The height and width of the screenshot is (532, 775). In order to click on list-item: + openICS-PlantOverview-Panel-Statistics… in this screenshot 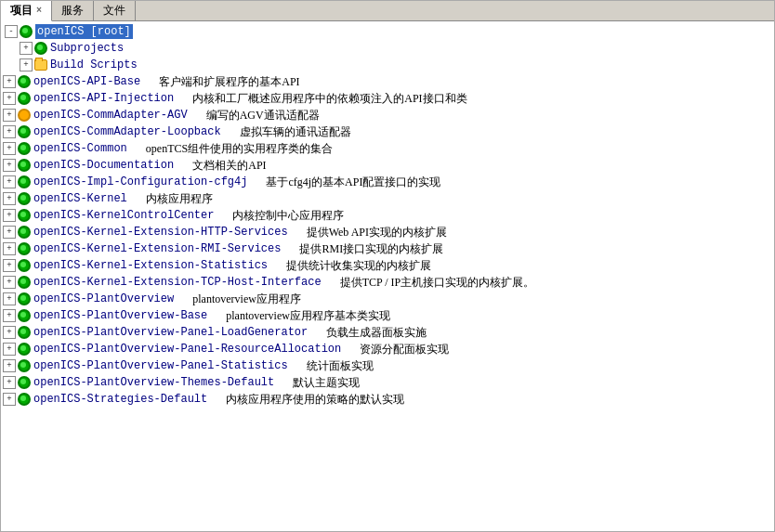, I will do `click(388, 366)`.